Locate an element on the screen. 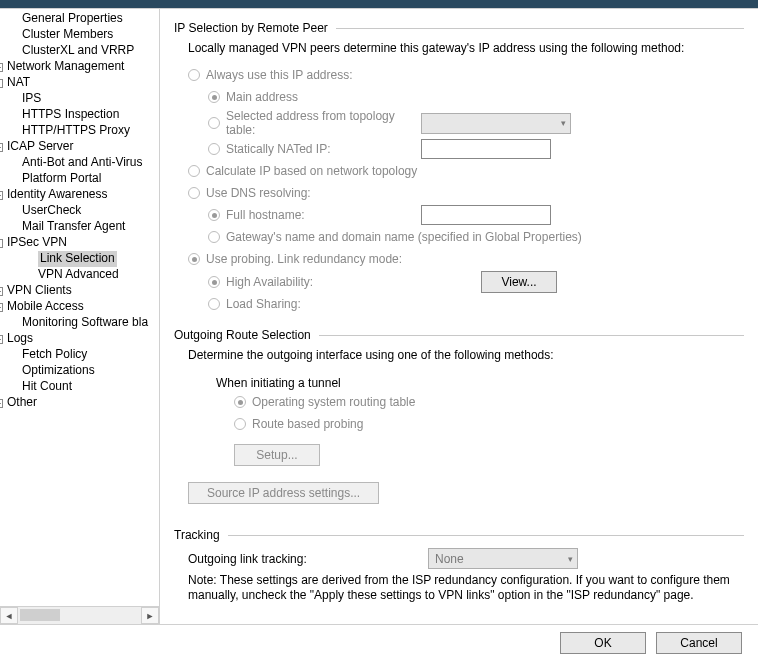  dropdown-topology-address: ▾ is located at coordinates (496, 124).